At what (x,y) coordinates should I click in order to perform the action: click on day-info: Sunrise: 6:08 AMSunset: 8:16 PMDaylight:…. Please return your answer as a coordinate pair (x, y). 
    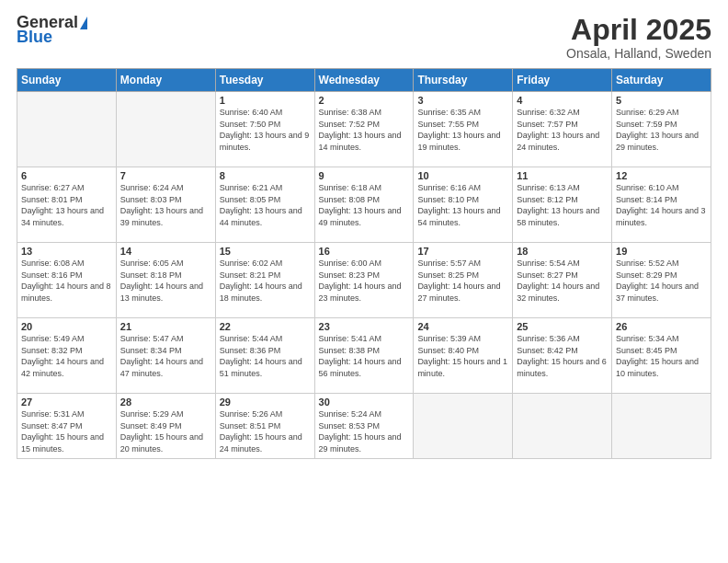
    Looking at the image, I should click on (66, 281).